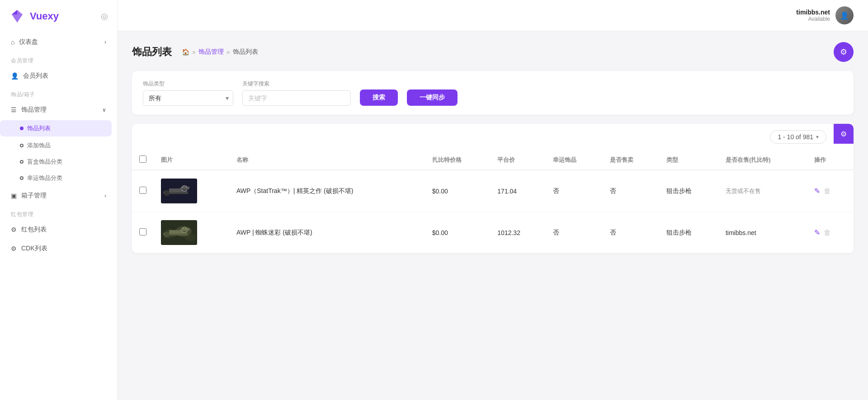 The image size is (868, 400). I want to click on row1-type: 狙击步枪, so click(689, 191).